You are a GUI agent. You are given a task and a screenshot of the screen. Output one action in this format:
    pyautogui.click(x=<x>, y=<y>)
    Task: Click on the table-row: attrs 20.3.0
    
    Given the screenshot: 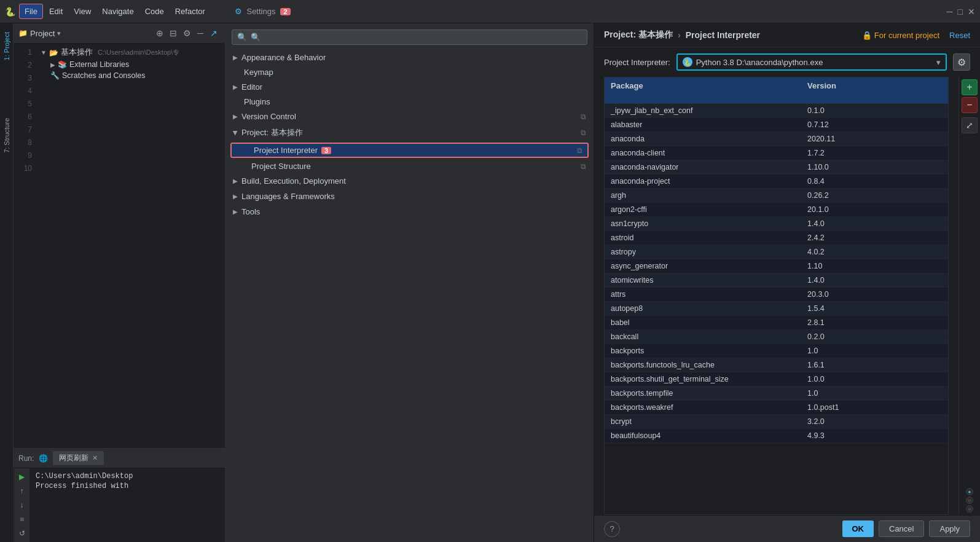 What is the action you would take?
    pyautogui.click(x=777, y=295)
    